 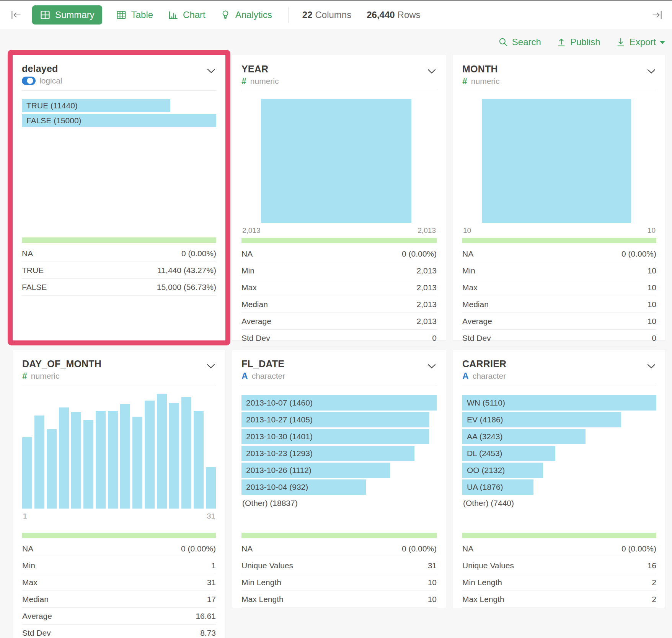 I want to click on stat-row: Median2,013, so click(x=339, y=304).